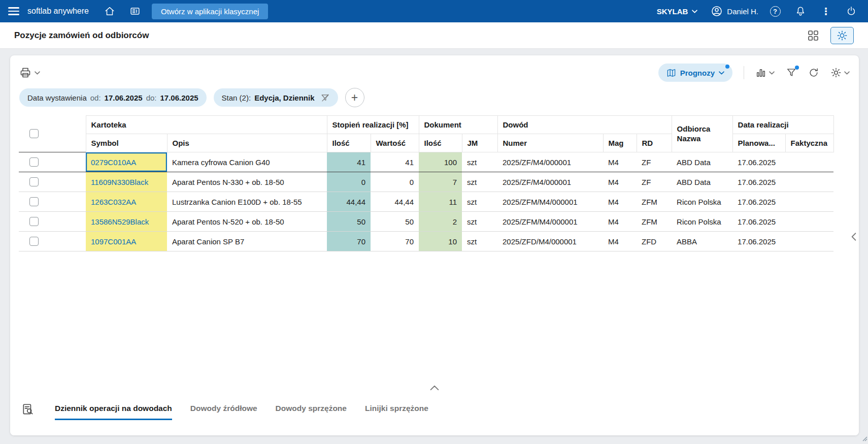 The height and width of the screenshot is (444, 868). I want to click on user-menu: Daniel H., so click(735, 11).